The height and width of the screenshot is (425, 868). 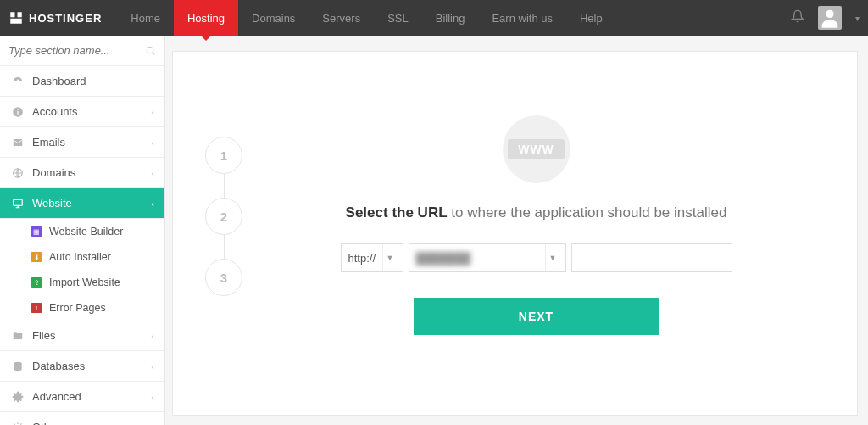 I want to click on avatar, so click(x=830, y=18).